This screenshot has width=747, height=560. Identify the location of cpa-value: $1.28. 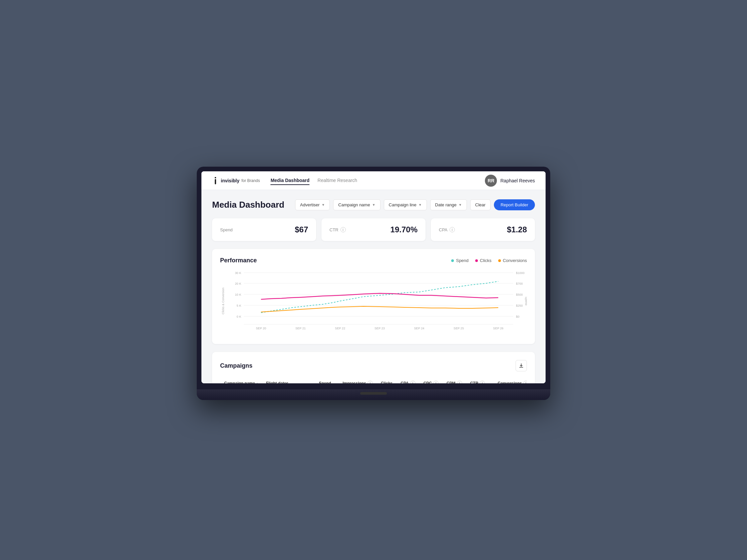
(517, 230).